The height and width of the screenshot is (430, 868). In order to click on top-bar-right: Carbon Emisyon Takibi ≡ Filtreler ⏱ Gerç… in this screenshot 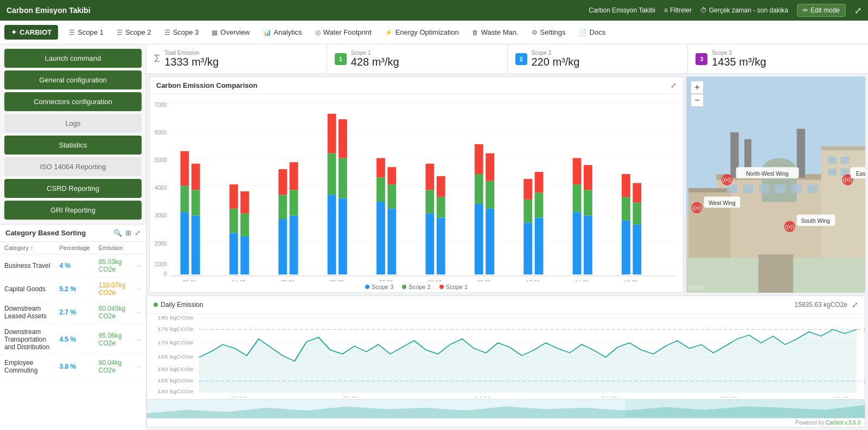, I will do `click(725, 10)`.